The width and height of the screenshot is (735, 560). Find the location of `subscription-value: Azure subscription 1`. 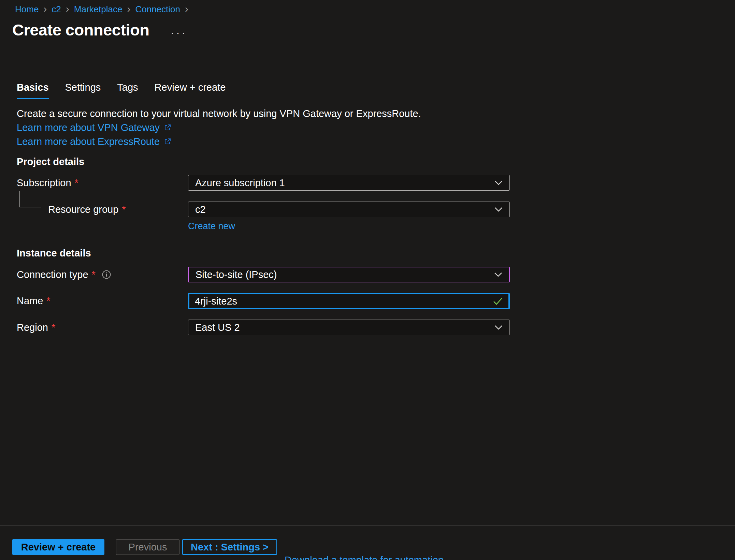

subscription-value: Azure subscription 1 is located at coordinates (240, 183).